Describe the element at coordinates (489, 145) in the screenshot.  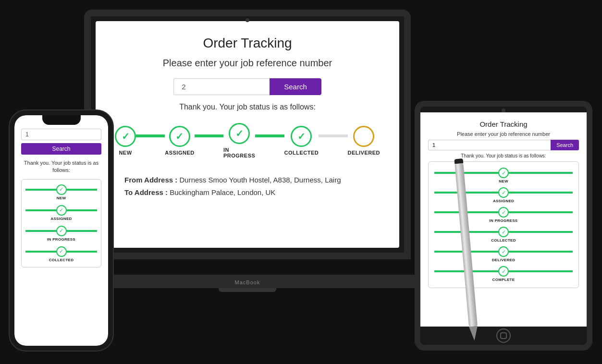
I see `tablet-search-input` at that location.